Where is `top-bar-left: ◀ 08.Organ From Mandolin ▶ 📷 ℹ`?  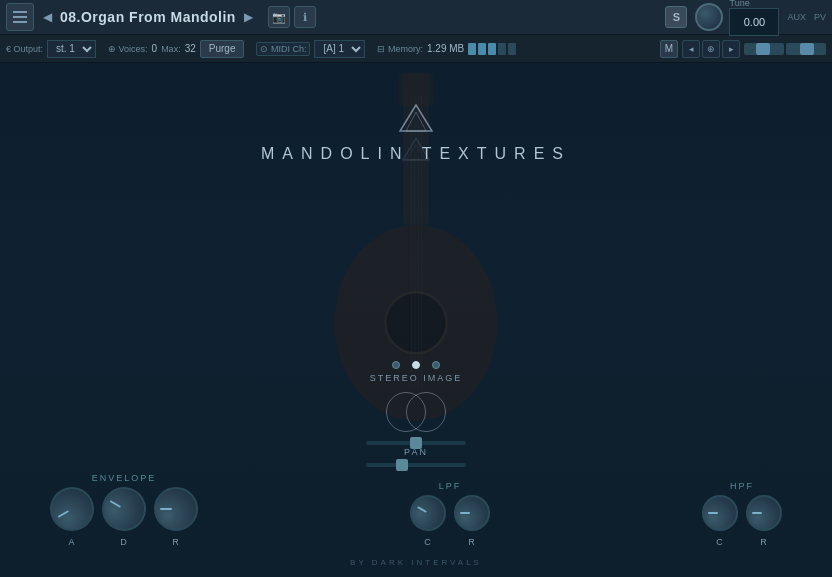
top-bar-left: ◀ 08.Organ From Mandolin ▶ 📷 ℹ is located at coordinates (161, 17).